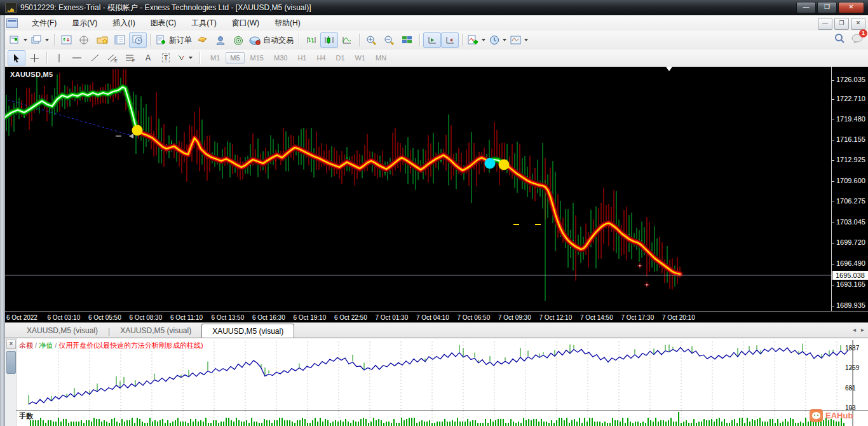 Image resolution: width=868 pixels, height=426 pixels. I want to click on timeframe-M30: M30, so click(281, 58).